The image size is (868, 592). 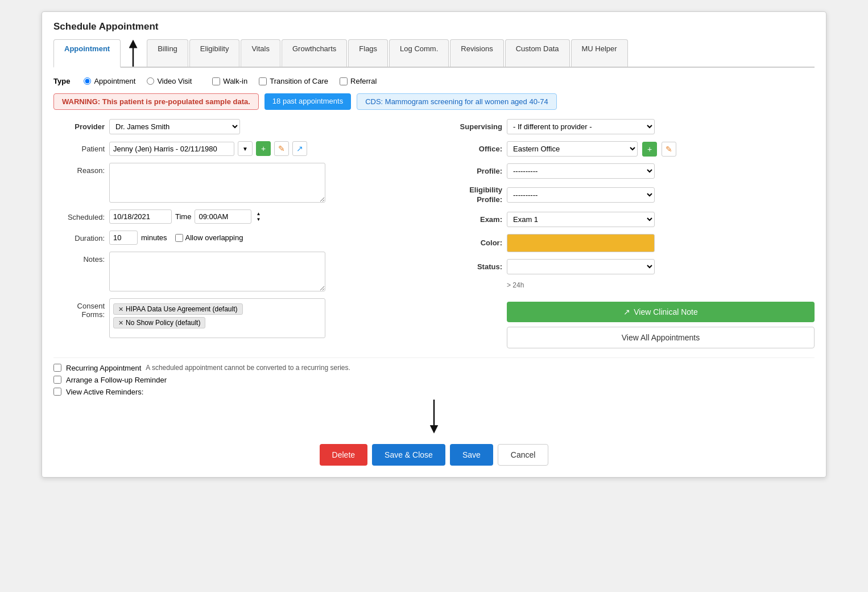 I want to click on tab-billing: Billing, so click(x=167, y=53).